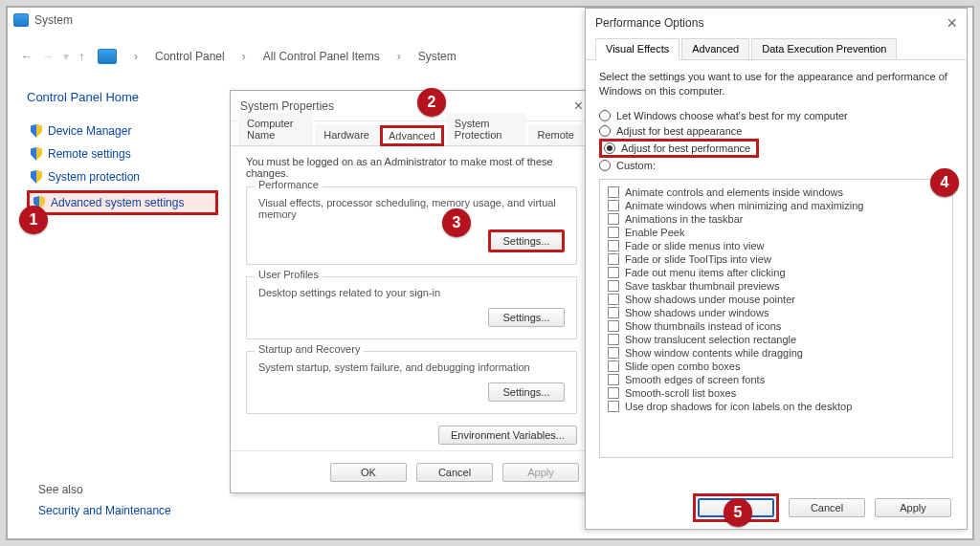 The width and height of the screenshot is (980, 546). What do you see at coordinates (122, 98) in the screenshot?
I see `control-panel-home: Control Panel Home` at bounding box center [122, 98].